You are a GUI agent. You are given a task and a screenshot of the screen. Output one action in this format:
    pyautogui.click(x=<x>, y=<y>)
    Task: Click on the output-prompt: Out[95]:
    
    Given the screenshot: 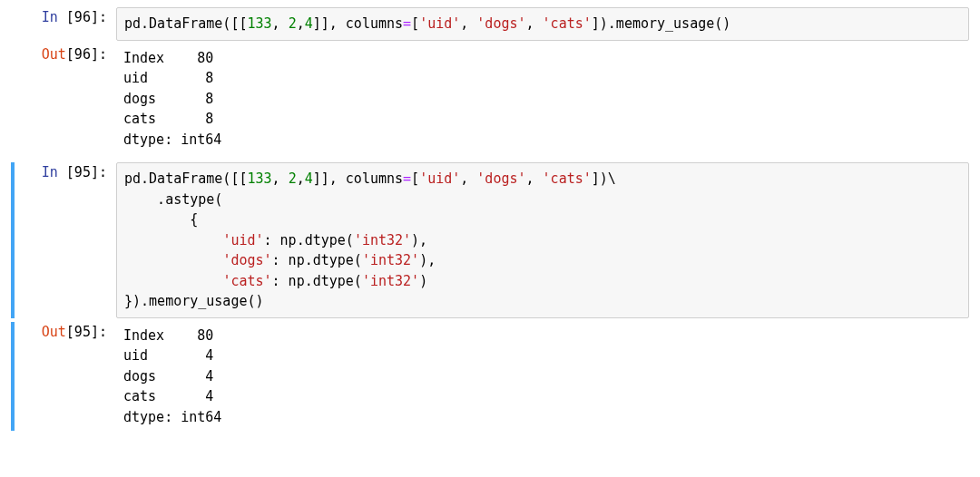 What is the action you would take?
    pyautogui.click(x=66, y=332)
    